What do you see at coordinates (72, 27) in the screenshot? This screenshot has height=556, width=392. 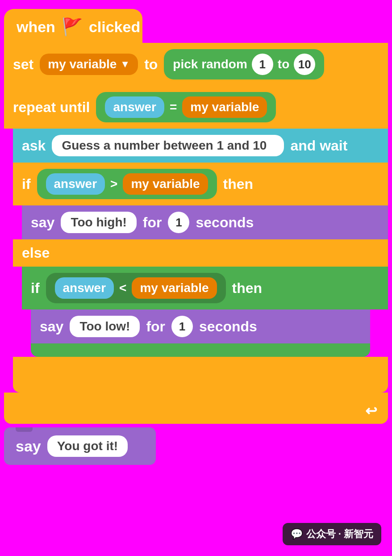 I see `flag-icon: 🚩` at bounding box center [72, 27].